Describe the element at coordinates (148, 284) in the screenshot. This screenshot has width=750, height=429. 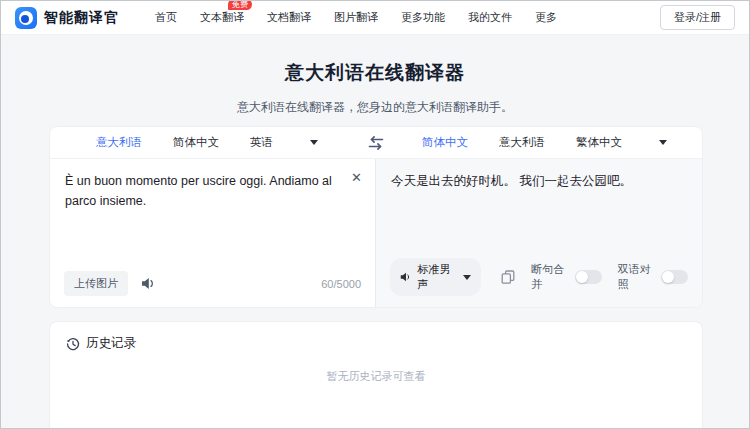
I see `source-speaker-icon` at that location.